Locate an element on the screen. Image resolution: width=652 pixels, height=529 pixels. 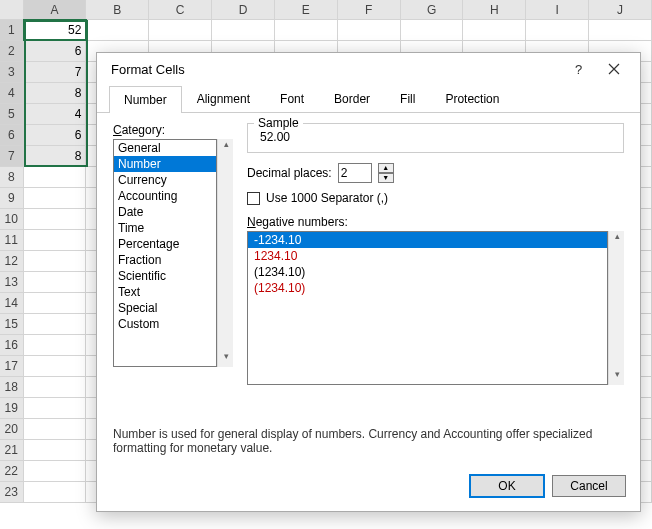
category-item: Time is located at coordinates (165, 228).